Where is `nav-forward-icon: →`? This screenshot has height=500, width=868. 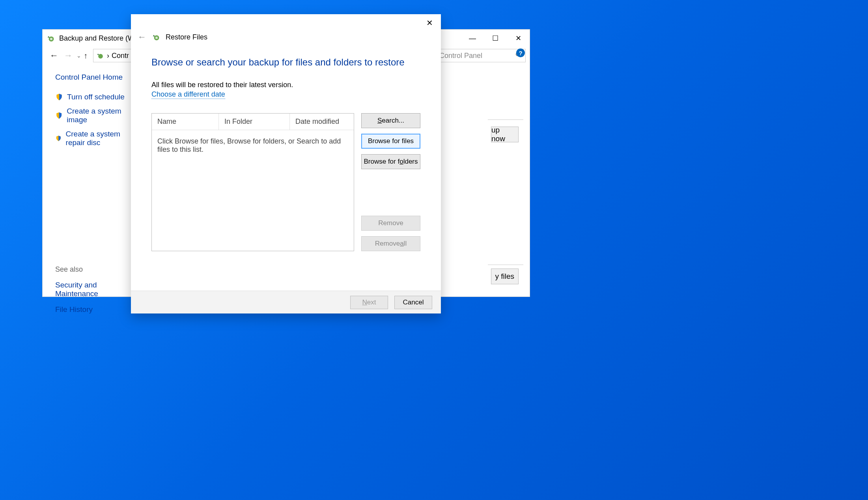 nav-forward-icon: → is located at coordinates (68, 56).